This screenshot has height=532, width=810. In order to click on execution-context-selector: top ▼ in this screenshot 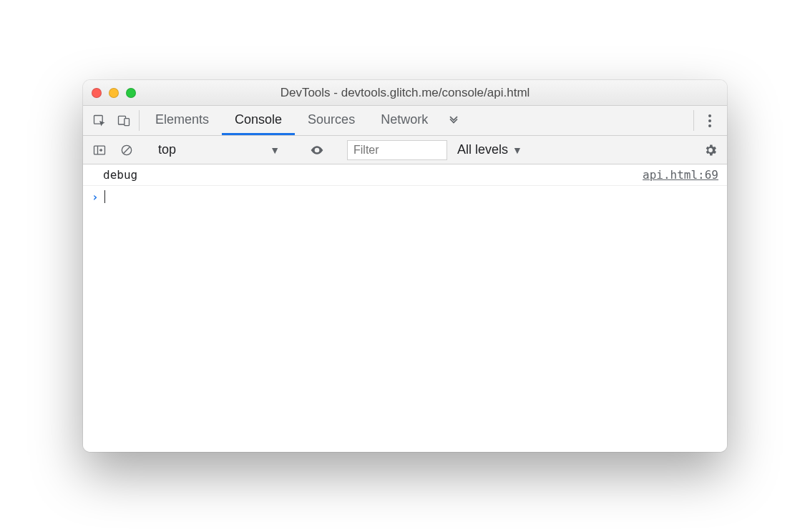, I will do `click(219, 150)`.